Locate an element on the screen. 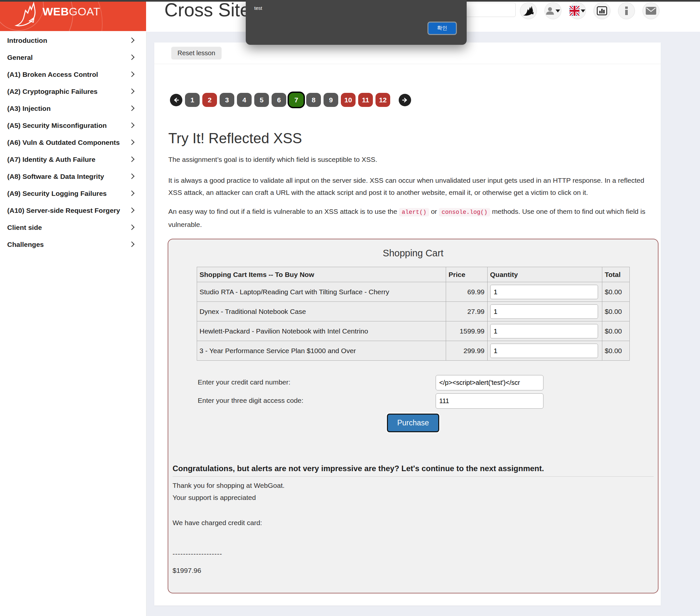  alert-confirm-button: 확인 is located at coordinates (442, 28).